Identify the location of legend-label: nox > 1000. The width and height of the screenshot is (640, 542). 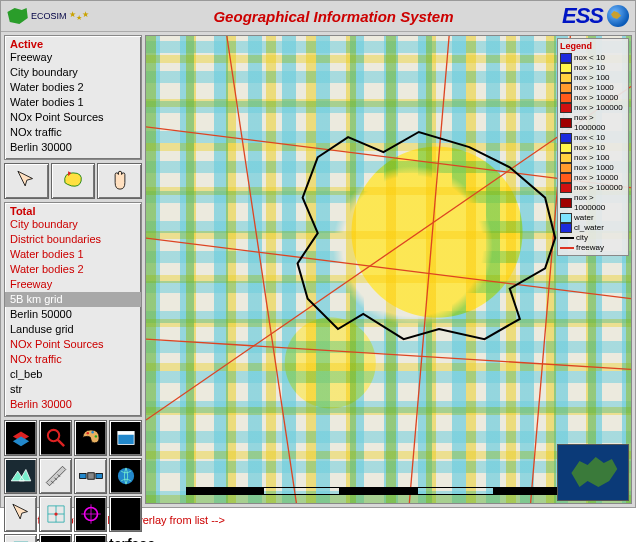
(594, 88).